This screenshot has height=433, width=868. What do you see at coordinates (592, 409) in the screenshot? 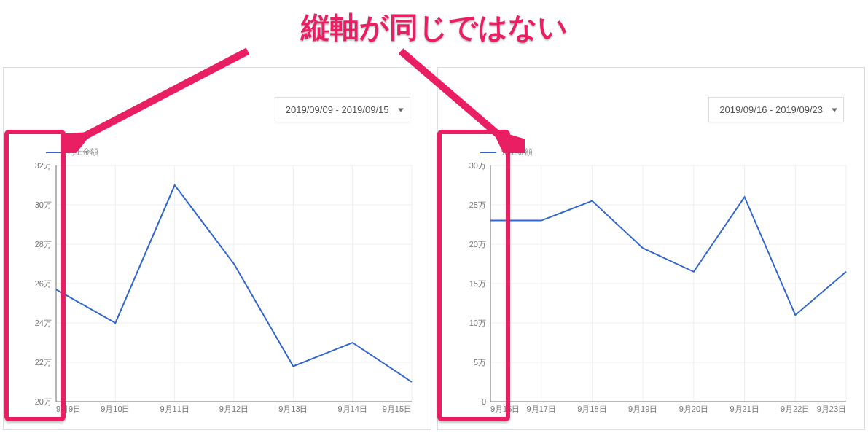
I see `svg-text: 9月18日` at bounding box center [592, 409].